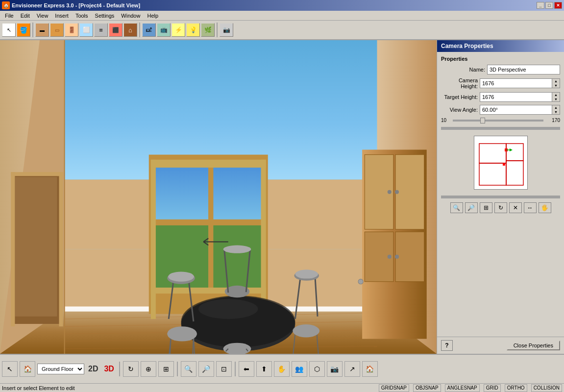 The height and width of the screenshot is (392, 564). Describe the element at coordinates (516, 110) in the screenshot. I see `view-angle-input` at that location.